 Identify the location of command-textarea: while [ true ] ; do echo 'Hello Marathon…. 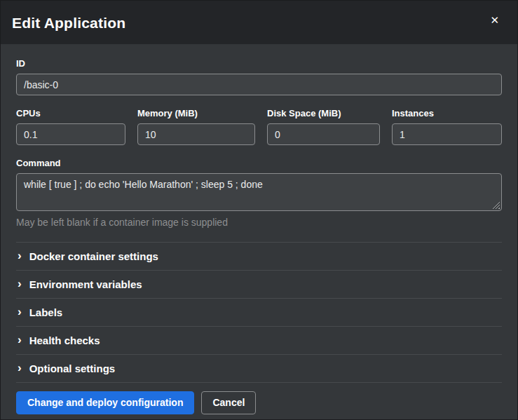
(259, 192).